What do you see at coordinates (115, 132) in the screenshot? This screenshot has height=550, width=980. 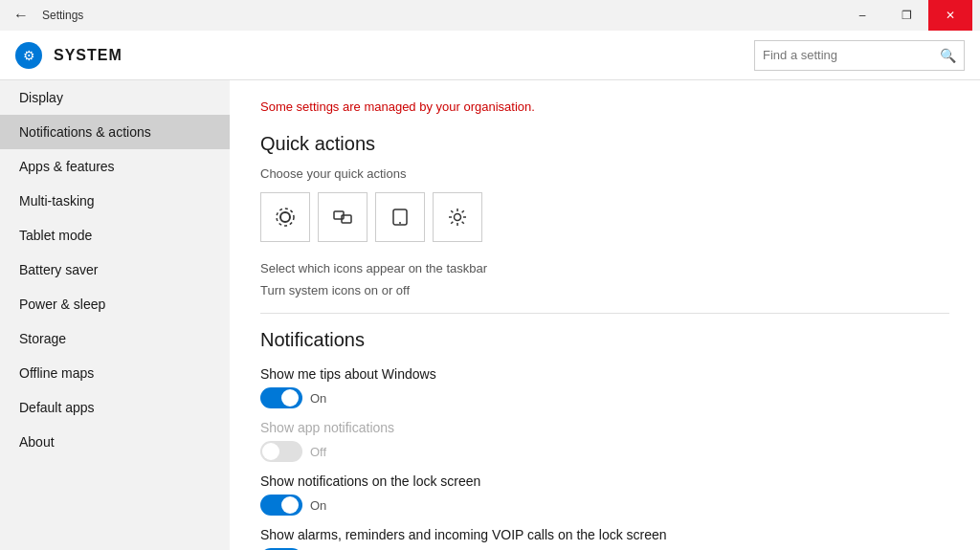 I see `sidebar-item-notifications: Notifications & actions` at bounding box center [115, 132].